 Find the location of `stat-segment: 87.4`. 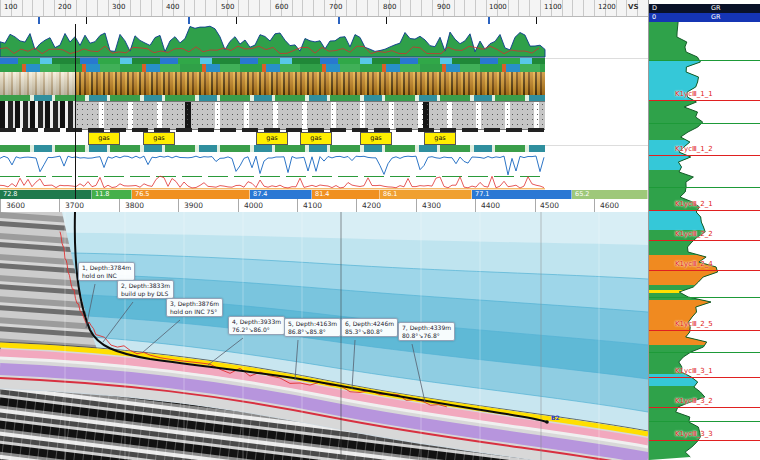

stat-segment: 87.4 is located at coordinates (281, 194).